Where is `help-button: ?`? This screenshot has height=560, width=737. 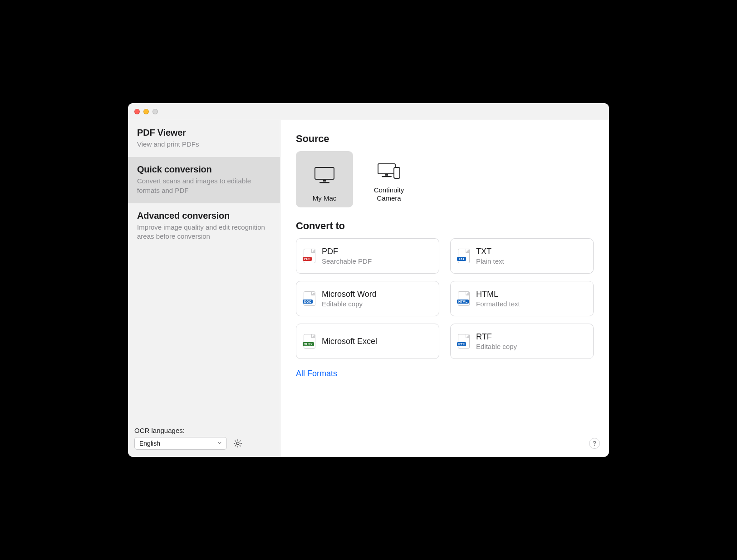
help-button: ? is located at coordinates (595, 443).